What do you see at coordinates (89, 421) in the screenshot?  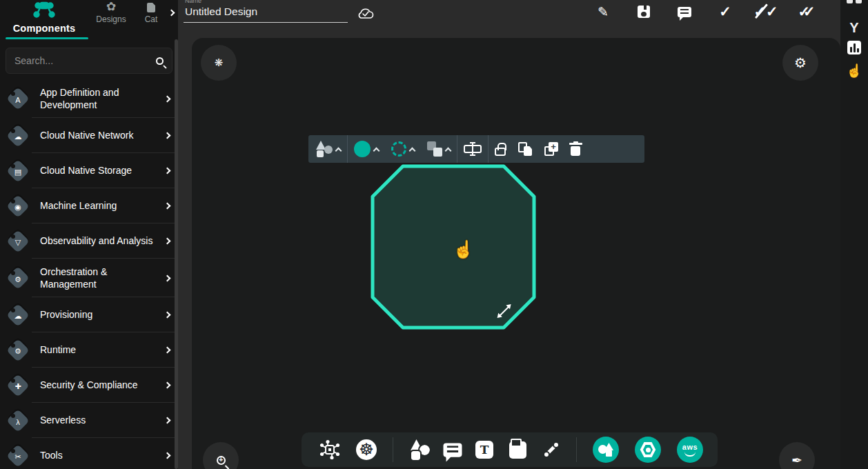 I see `category-serverless: λ Serverless` at bounding box center [89, 421].